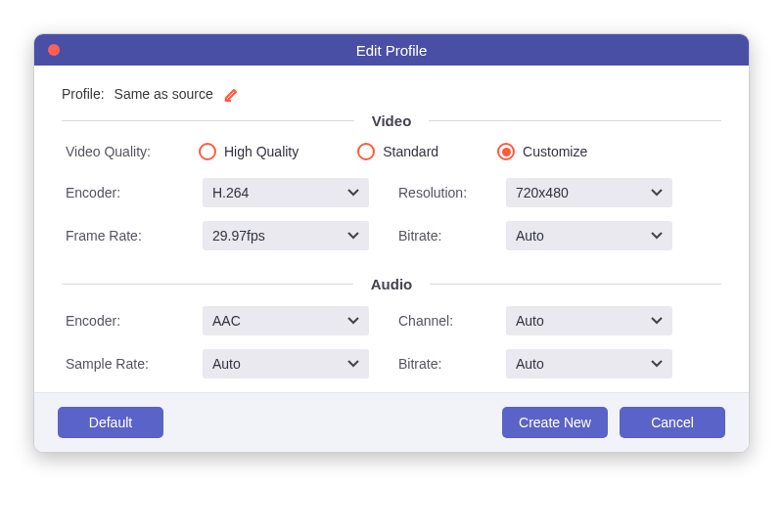  I want to click on audio-samplerate-select: Auto, so click(286, 364).